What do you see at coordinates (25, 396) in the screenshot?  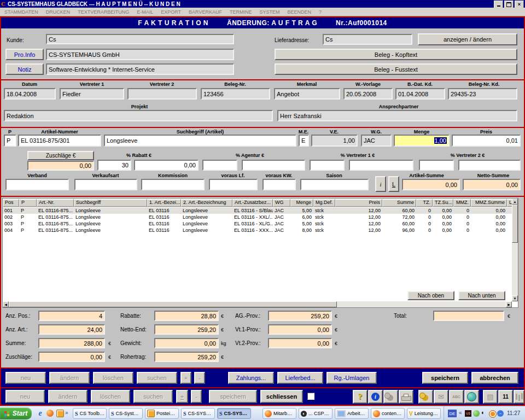 I see `bg-neu-button: neu` at bounding box center [25, 396].